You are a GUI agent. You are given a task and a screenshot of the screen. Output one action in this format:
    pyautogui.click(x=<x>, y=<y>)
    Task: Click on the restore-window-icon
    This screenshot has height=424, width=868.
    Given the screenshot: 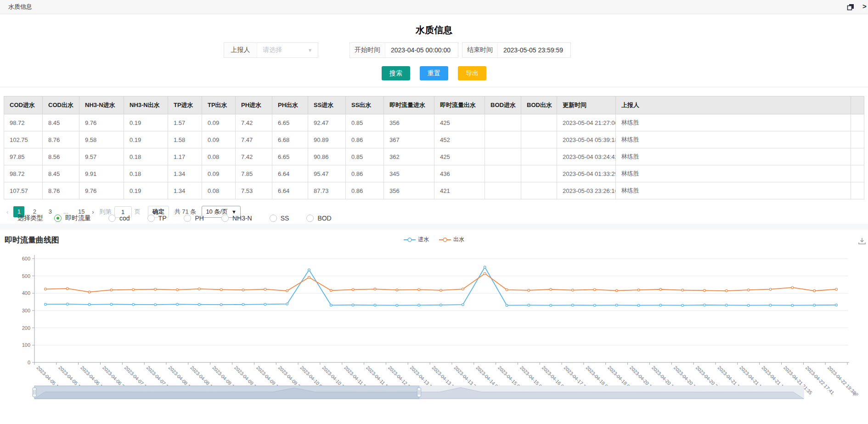 What is the action you would take?
    pyautogui.click(x=851, y=7)
    